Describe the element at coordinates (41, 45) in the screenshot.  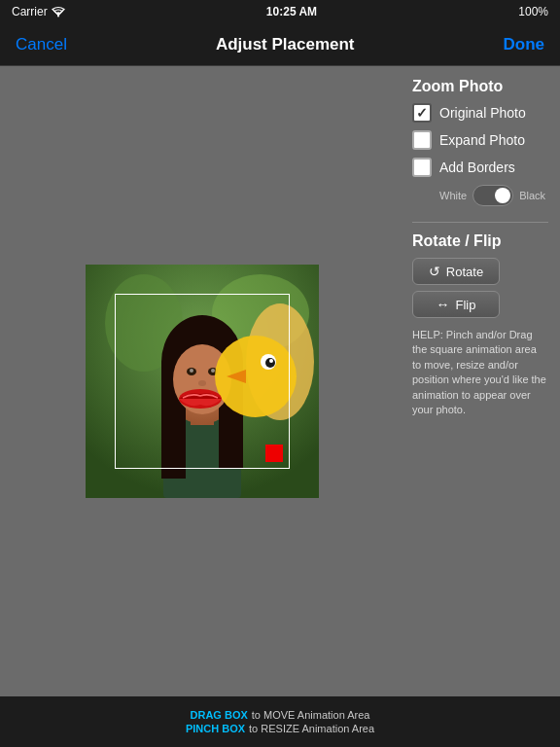
I see `cancel-button: Cancel` at that location.